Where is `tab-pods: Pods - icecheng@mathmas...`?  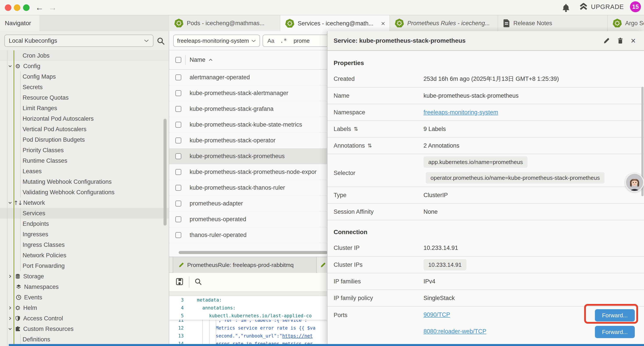 tab-pods: Pods - icecheng@mathmas... is located at coordinates (225, 23).